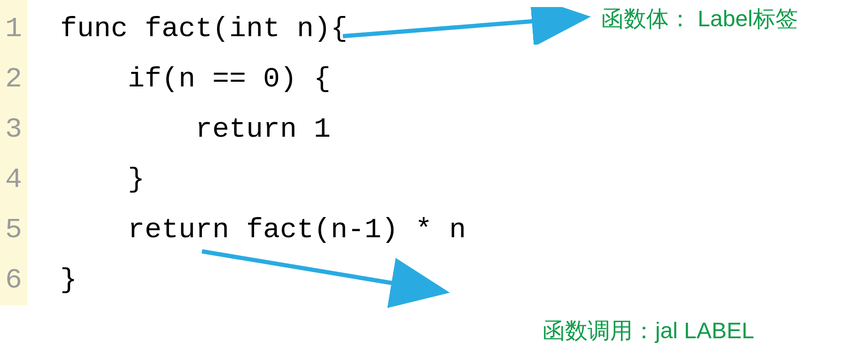 The width and height of the screenshot is (868, 350). What do you see at coordinates (700, 19) in the screenshot?
I see `annotation-function-body: 函数体： Label标签` at bounding box center [700, 19].